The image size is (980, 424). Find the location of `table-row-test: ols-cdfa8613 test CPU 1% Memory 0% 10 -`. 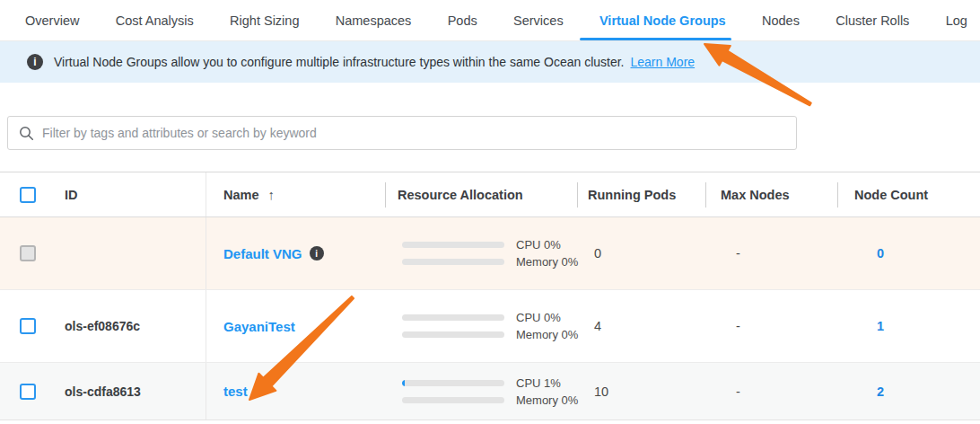

table-row-test: ols-cdfa8613 test CPU 1% Memory 0% 10 - is located at coordinates (490, 392).